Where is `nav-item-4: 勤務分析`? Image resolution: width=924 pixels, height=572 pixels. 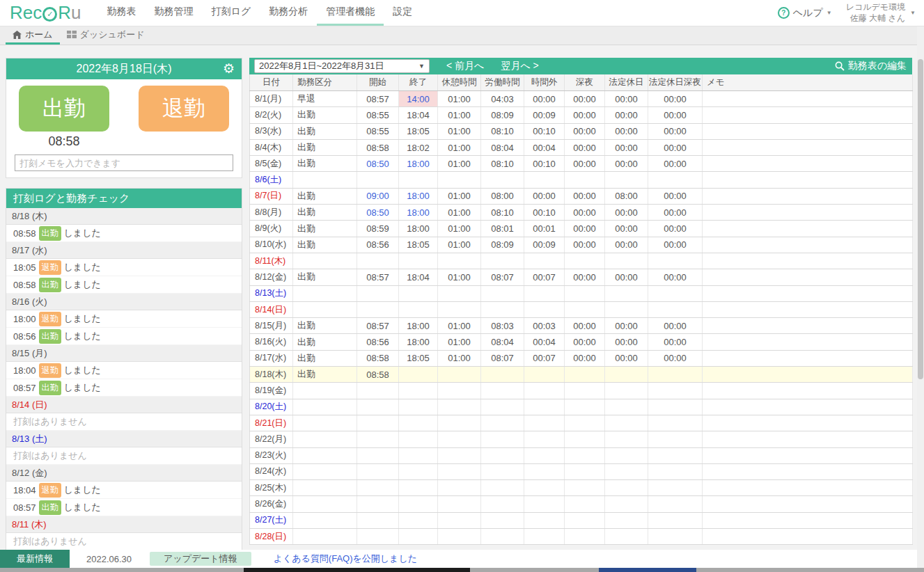 nav-item-4: 勤務分析 is located at coordinates (288, 13).